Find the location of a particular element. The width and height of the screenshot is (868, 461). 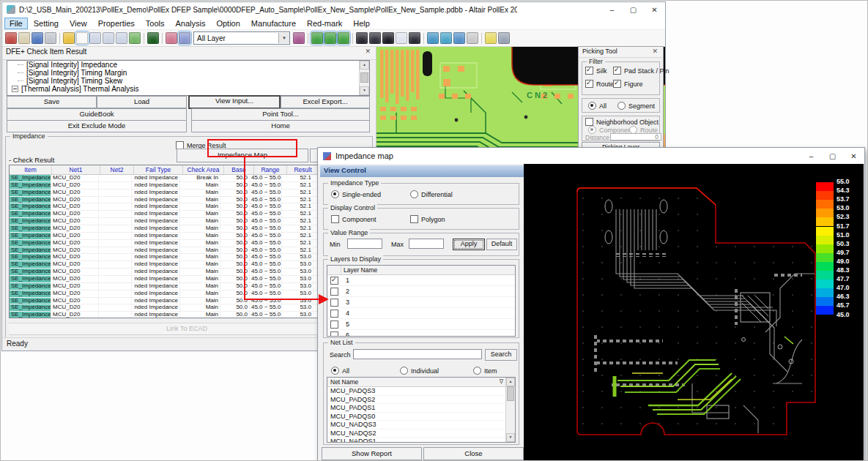

check-item-tree: [Signal Integrity] Impedance[Signal Inte… is located at coordinates (188, 78).